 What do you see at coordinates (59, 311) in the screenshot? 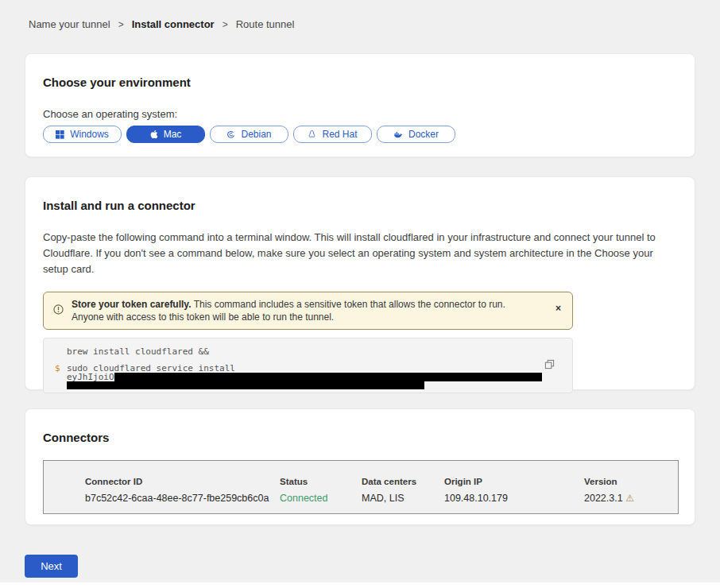
I see `alert-circle-icon` at bounding box center [59, 311].